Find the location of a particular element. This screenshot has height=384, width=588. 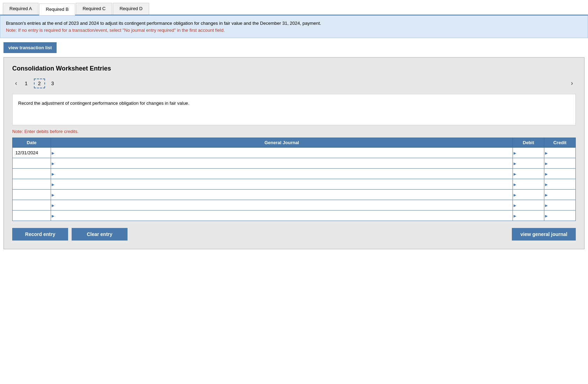

journal-cell-3: ▶ is located at coordinates (282, 184).